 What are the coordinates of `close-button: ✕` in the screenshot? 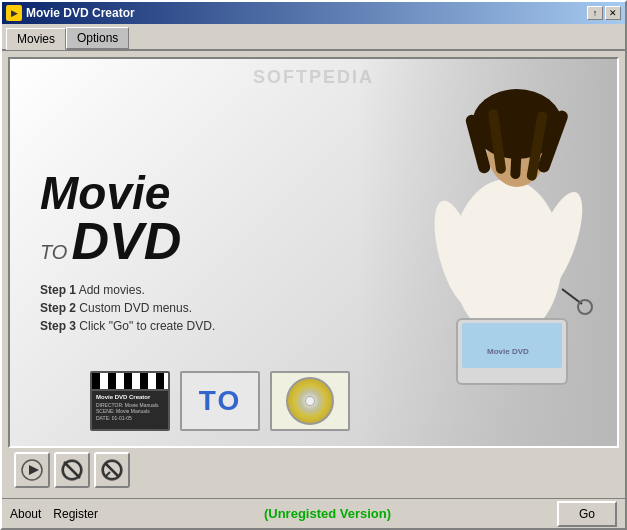 It's located at (613, 13).